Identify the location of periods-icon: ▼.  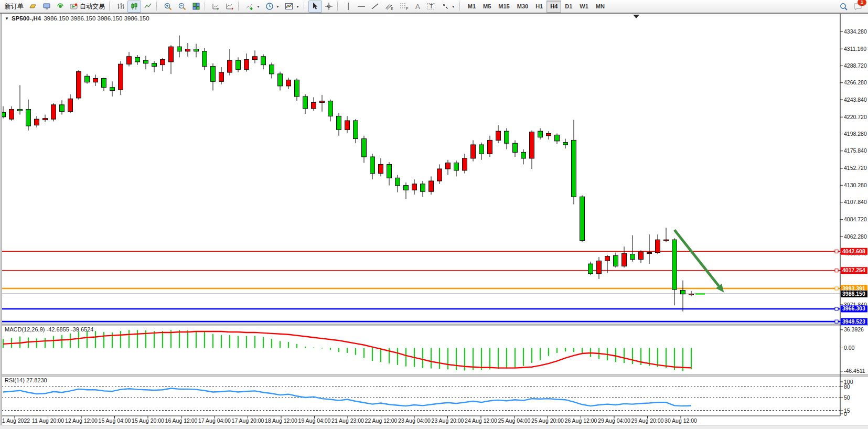
(273, 6).